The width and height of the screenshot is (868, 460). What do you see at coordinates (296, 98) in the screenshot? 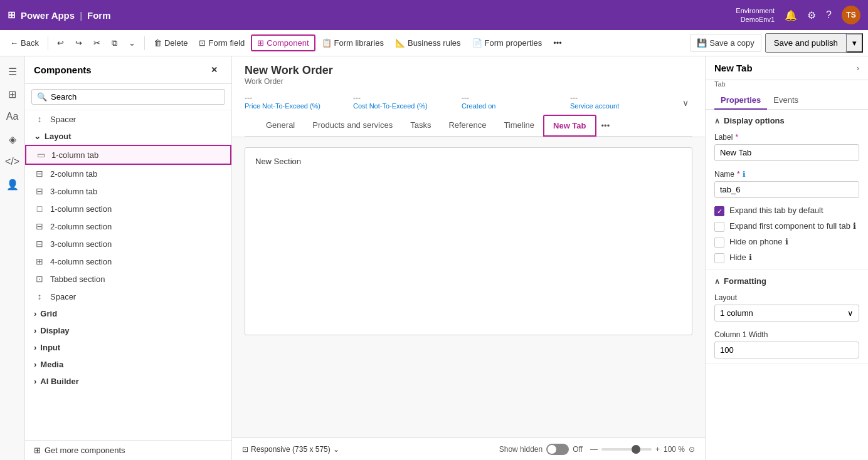
I see `field-price-value: ---` at bounding box center [296, 98].